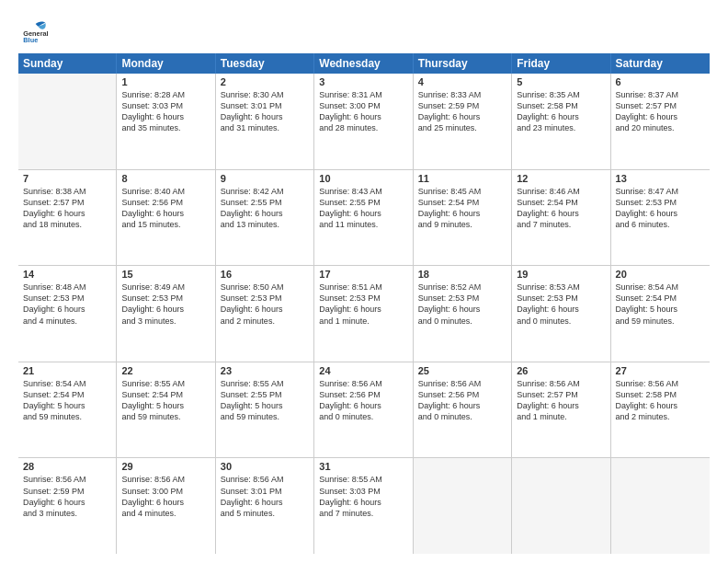 This screenshot has width=728, height=563. Describe the element at coordinates (165, 191) in the screenshot. I see `cell-info: Sunrise: 8:40 AM` at that location.